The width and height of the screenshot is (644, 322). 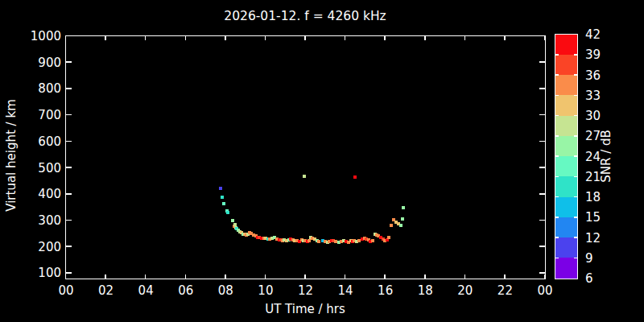 I want to click on colorbar-tick-label: 33, so click(x=592, y=96).